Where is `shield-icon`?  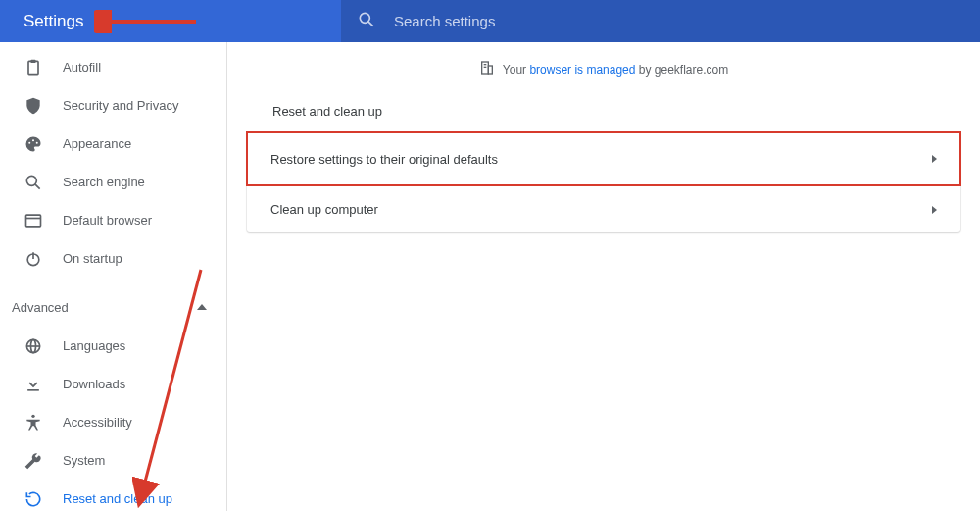 shield-icon is located at coordinates (33, 106).